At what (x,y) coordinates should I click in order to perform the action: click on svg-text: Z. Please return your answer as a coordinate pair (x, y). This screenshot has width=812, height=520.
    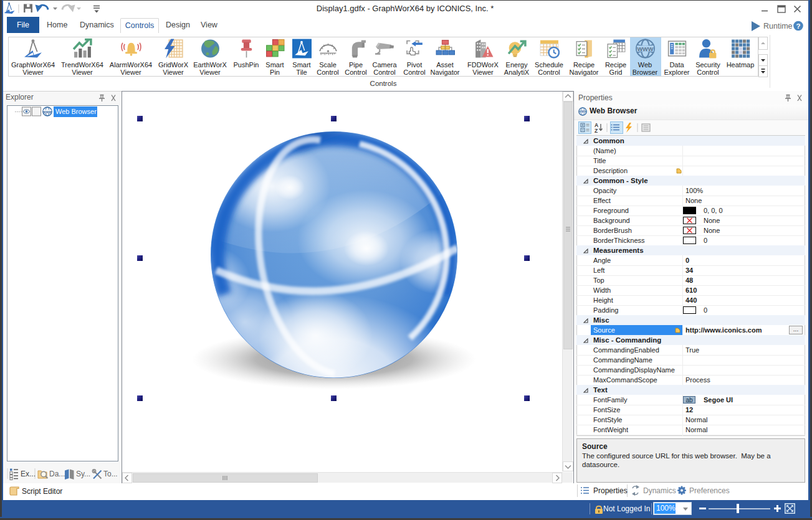
    Looking at the image, I should click on (596, 131).